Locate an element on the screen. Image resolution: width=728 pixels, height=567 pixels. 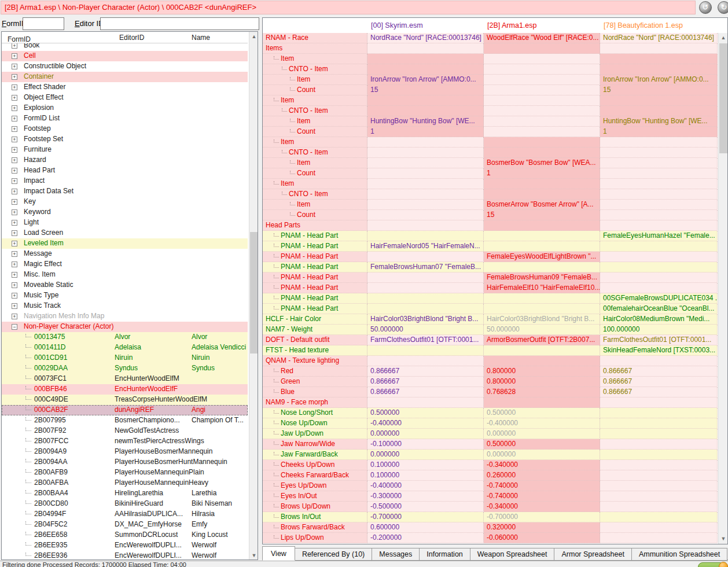
tree-category-row: +Music Type is located at coordinates (125, 296).